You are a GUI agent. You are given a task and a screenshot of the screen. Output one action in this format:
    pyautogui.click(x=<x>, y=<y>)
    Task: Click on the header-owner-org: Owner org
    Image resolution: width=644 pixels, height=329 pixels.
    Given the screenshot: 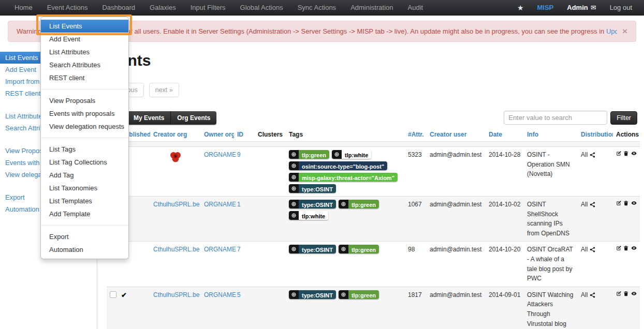 What is the action you would take?
    pyautogui.click(x=217, y=134)
    